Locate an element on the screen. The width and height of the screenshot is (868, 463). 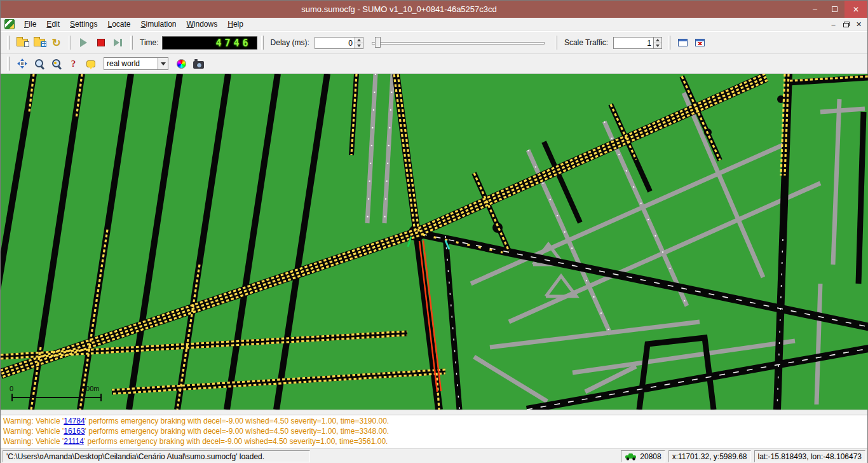
menu-windows: Windows is located at coordinates (202, 24).